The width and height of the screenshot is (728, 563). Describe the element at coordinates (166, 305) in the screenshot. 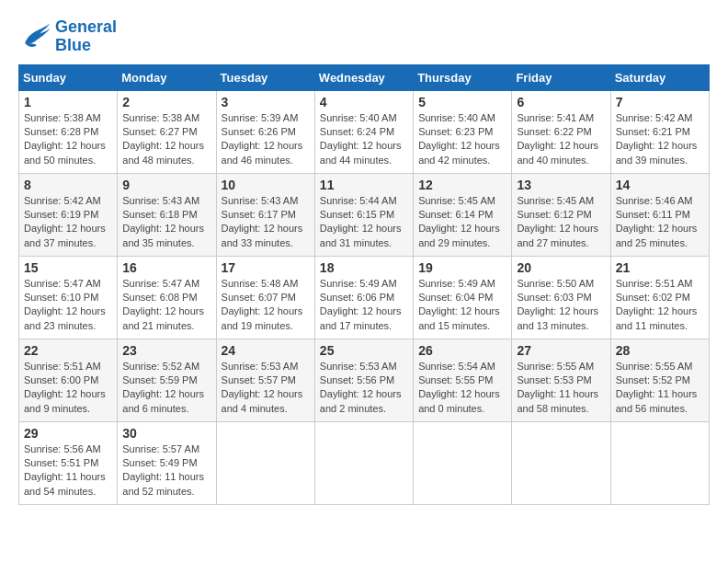

I see `day-info: Sunrise: 5:47 AM Sunset: 6:08 PM Dayligh…` at that location.